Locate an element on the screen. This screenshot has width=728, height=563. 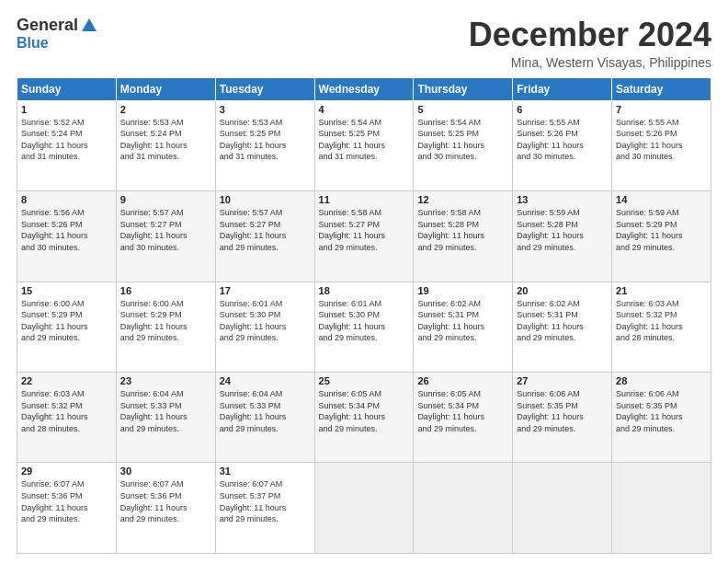
day-number: 17 is located at coordinates (265, 291).